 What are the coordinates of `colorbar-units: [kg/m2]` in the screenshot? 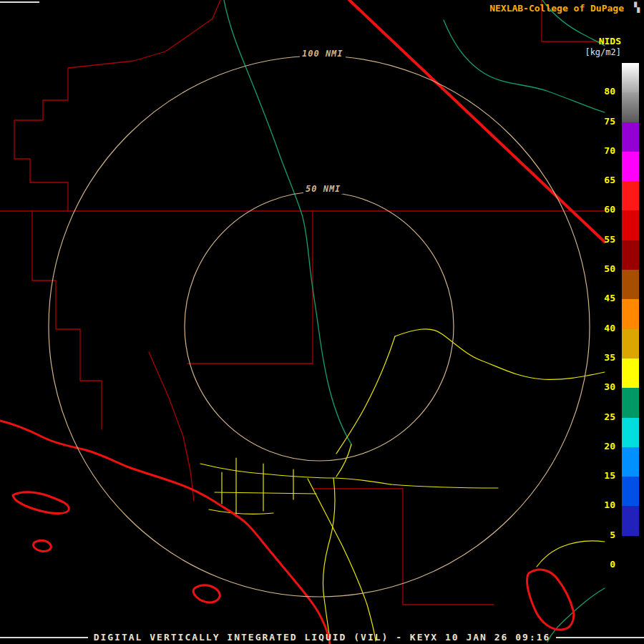 It's located at (602, 52).